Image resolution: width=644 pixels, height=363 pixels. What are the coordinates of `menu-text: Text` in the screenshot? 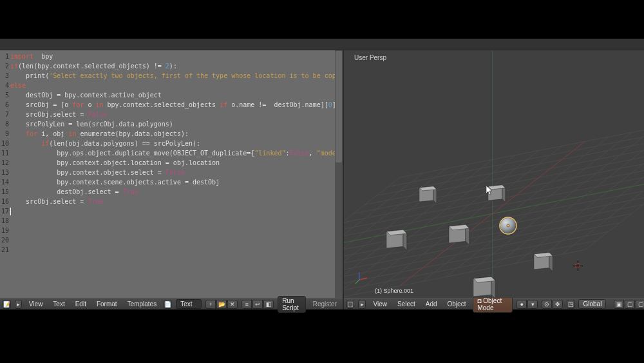 It's located at (59, 304).